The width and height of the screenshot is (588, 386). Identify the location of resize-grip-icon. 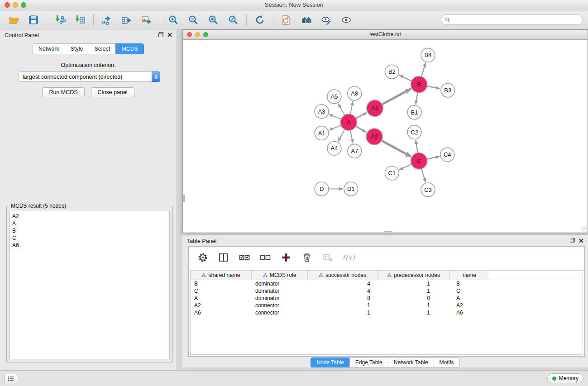
(584, 229).